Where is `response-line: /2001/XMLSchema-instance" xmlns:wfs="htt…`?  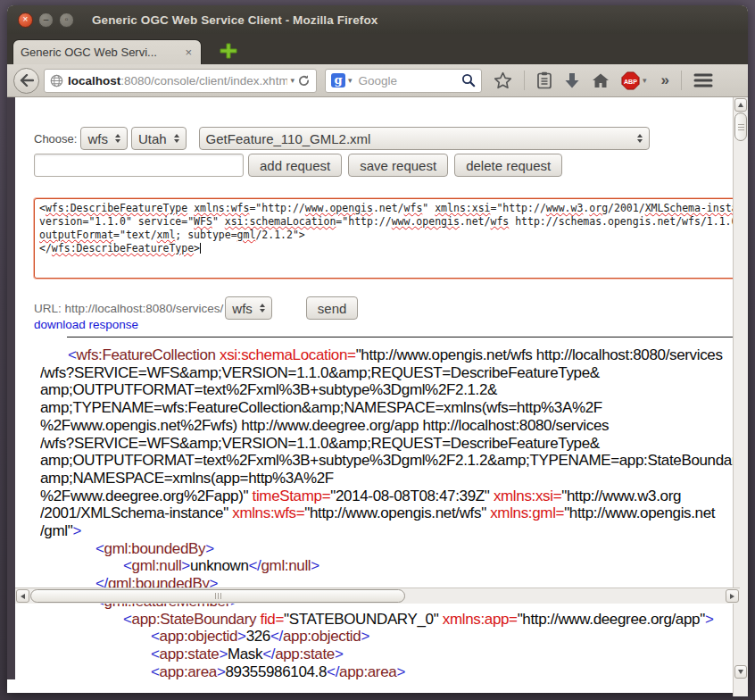
response-line: /2001/XMLSchema-instance" xmlns:wfs="htt… is located at coordinates (386, 513).